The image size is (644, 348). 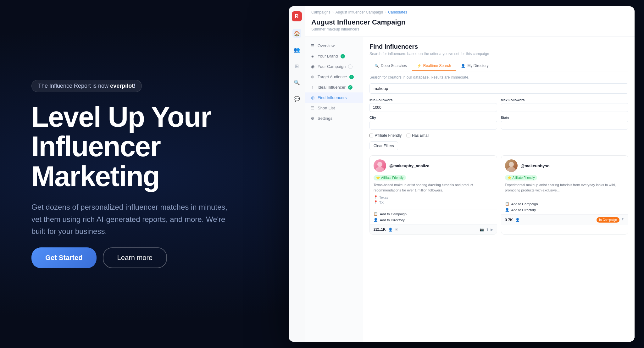 I want to click on has-email-checkbox, so click(x=408, y=135).